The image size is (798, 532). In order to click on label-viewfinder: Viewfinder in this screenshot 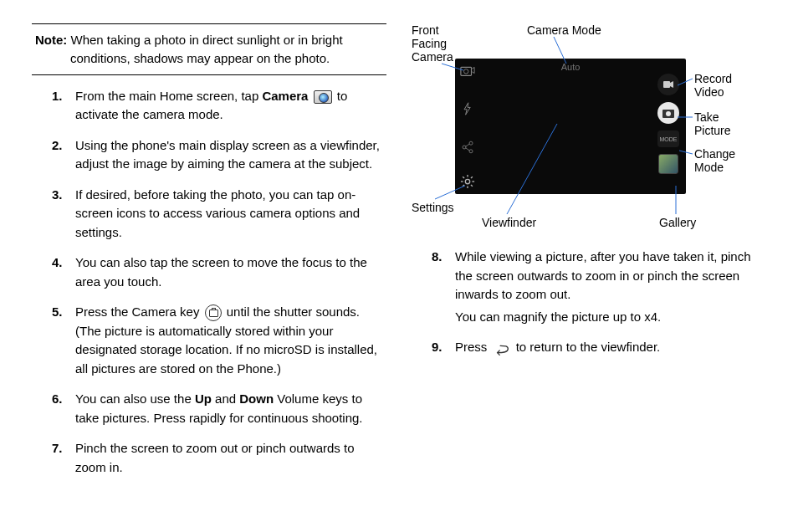, I will do `click(509, 223)`.